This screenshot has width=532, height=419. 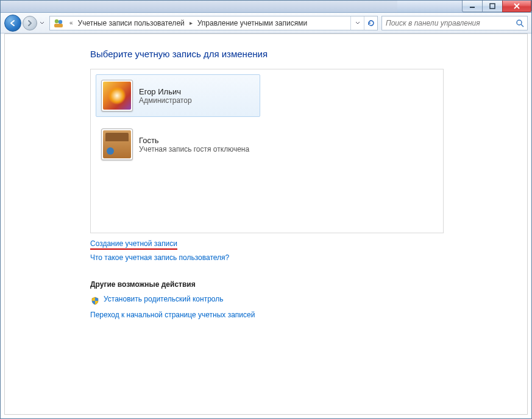 What do you see at coordinates (42, 23) in the screenshot?
I see `nav-history-dropdown` at bounding box center [42, 23].